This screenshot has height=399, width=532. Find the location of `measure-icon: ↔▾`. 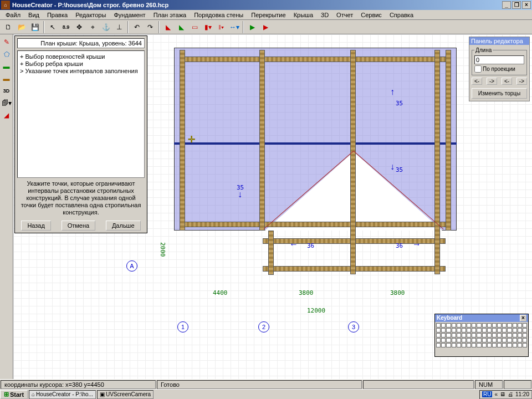

measure-icon: ↔▾ is located at coordinates (234, 27).